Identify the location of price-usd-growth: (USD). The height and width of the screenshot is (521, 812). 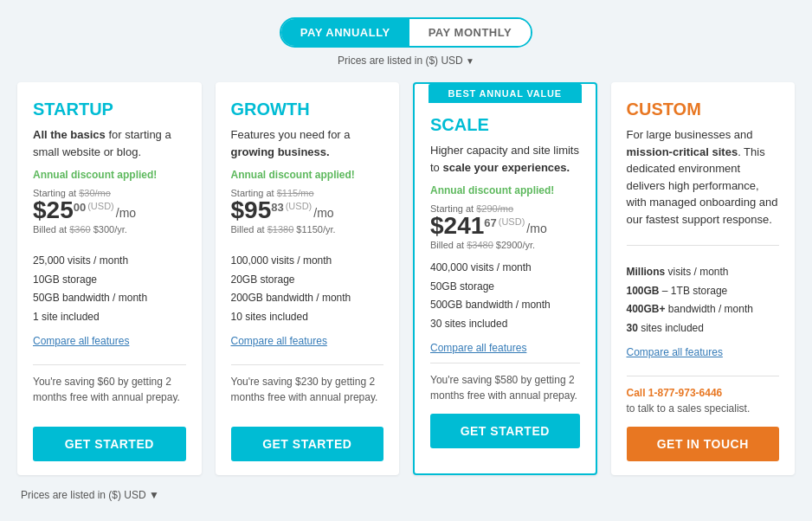
(300, 206).